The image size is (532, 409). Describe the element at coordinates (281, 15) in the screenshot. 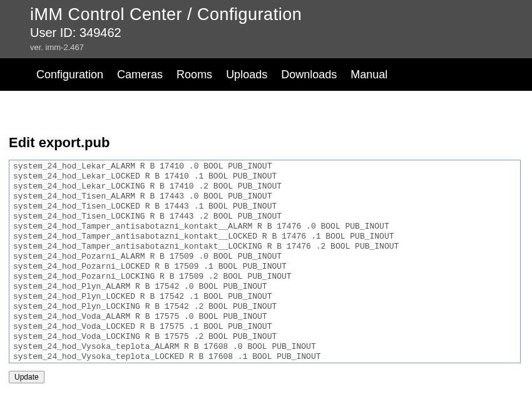

I see `header-title: iMM Control Center / Configuration` at that location.